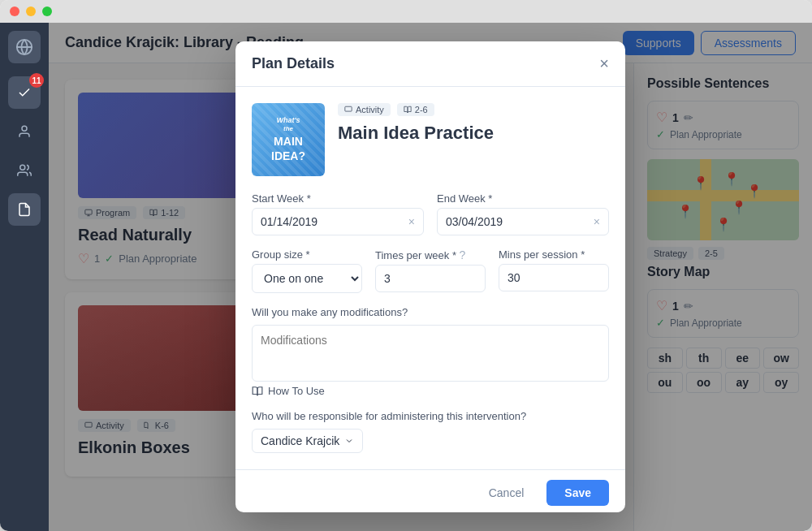  Describe the element at coordinates (307, 271) in the screenshot. I see `group-size-group: Group size * One on one Small group Whol…` at that location.